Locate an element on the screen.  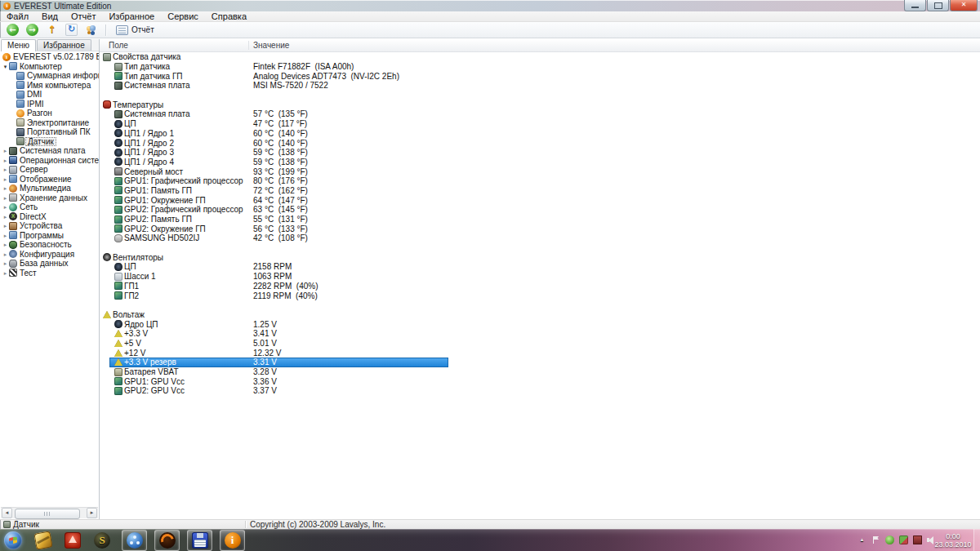
tree-item: ▸Конфигурация is located at coordinates (49, 255).